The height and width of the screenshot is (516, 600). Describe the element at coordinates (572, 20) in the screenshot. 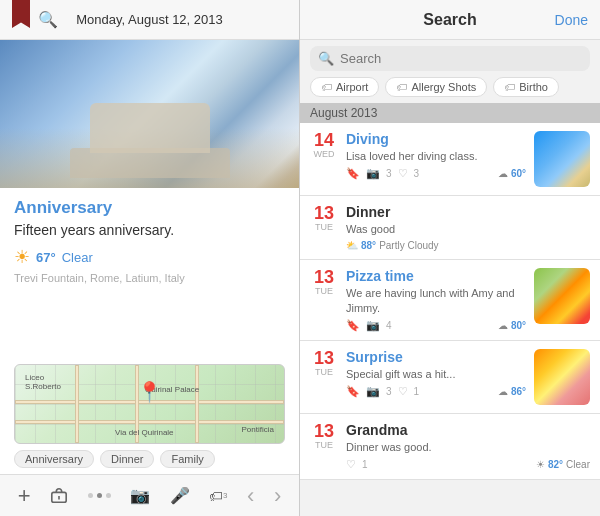

I see `done-button: Done` at that location.